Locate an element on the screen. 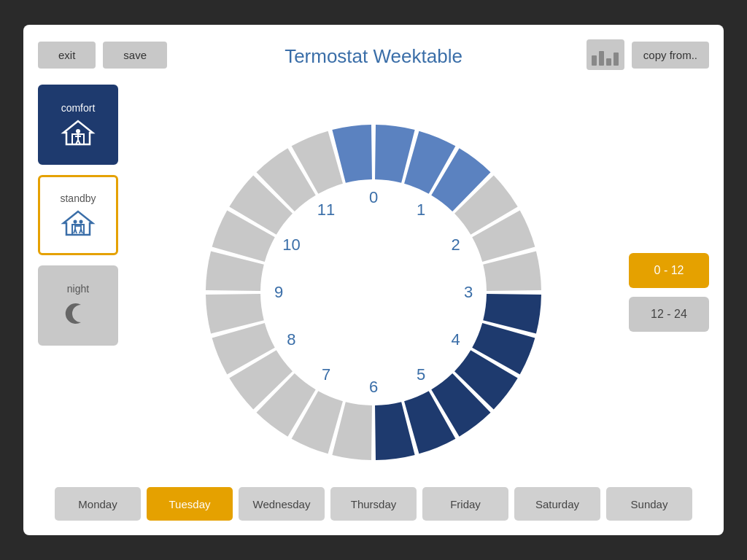  day-button-saturday: Saturday is located at coordinates (557, 504).